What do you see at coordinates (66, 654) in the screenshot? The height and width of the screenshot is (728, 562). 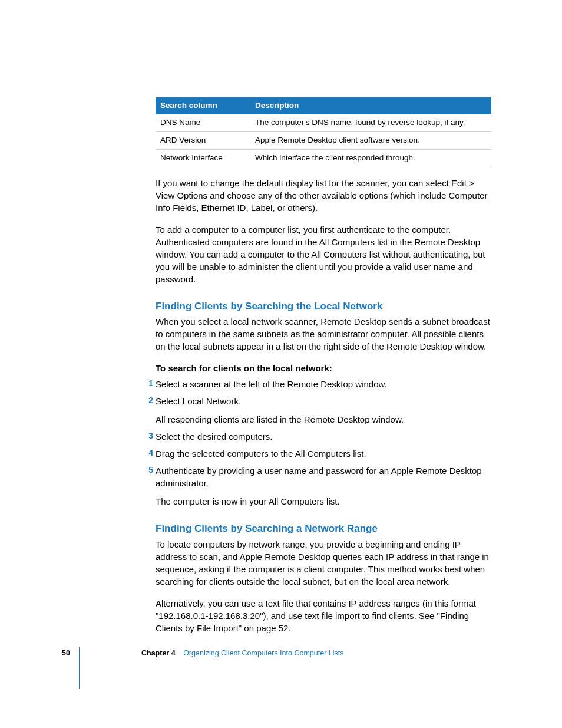 I see `page-number: 50` at bounding box center [66, 654].